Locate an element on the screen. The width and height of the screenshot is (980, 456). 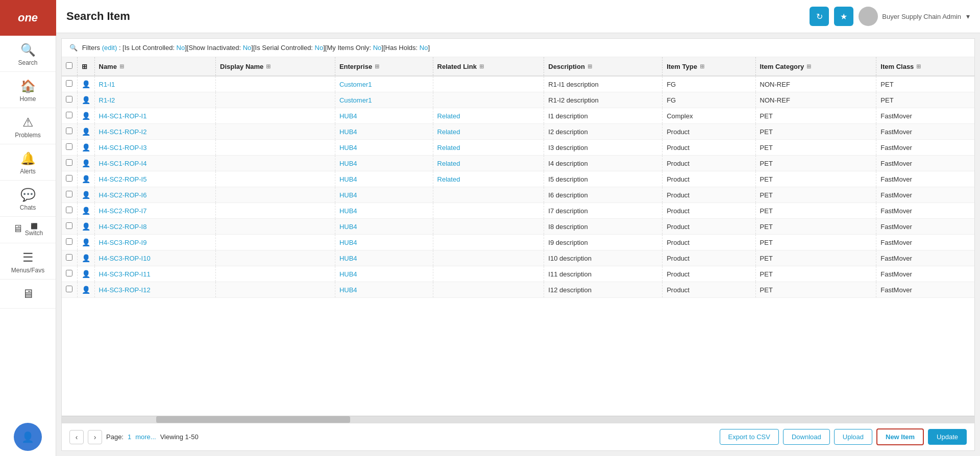
row-name-link: H4-SC3-ROP-I11 is located at coordinates (125, 274).